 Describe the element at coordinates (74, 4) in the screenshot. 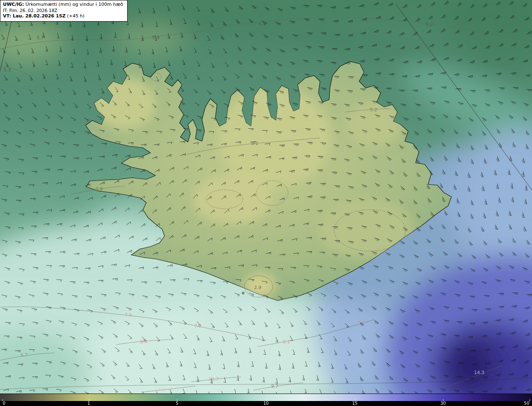

I see `map-title-text: Úrkomumætti (mm) og vindur í 100m hæð` at that location.